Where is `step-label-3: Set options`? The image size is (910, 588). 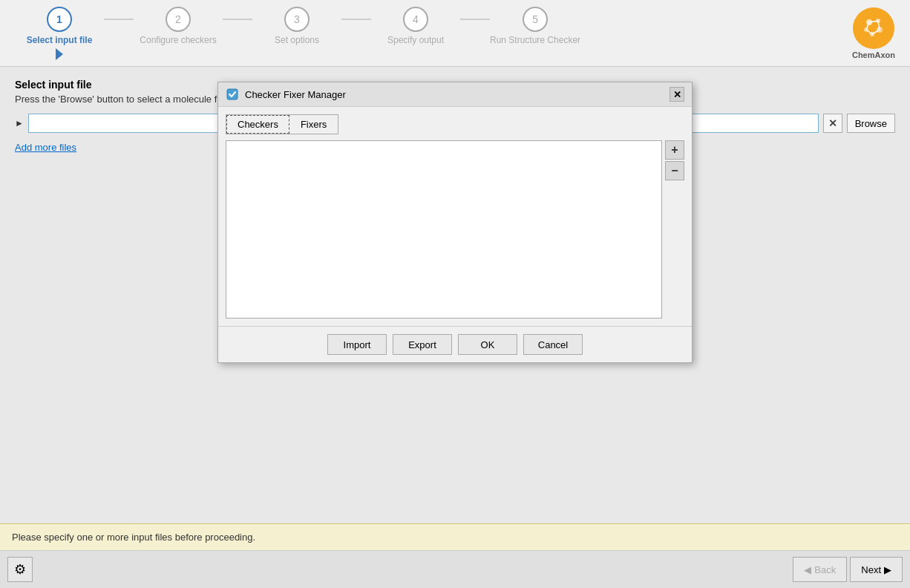 step-label-3: Set options is located at coordinates (297, 40).